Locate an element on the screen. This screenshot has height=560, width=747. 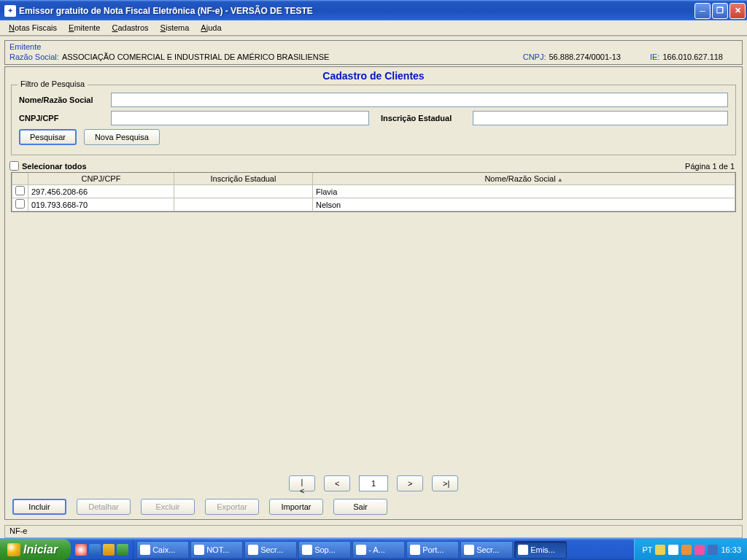
page-title: Cadastro de Clientes is located at coordinates (374, 76).